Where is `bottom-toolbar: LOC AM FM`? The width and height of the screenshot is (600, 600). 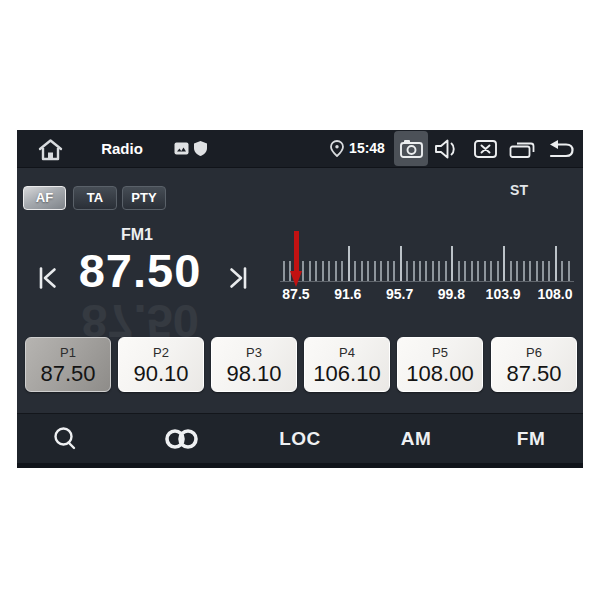 bottom-toolbar: LOC AM FM is located at coordinates (300, 438).